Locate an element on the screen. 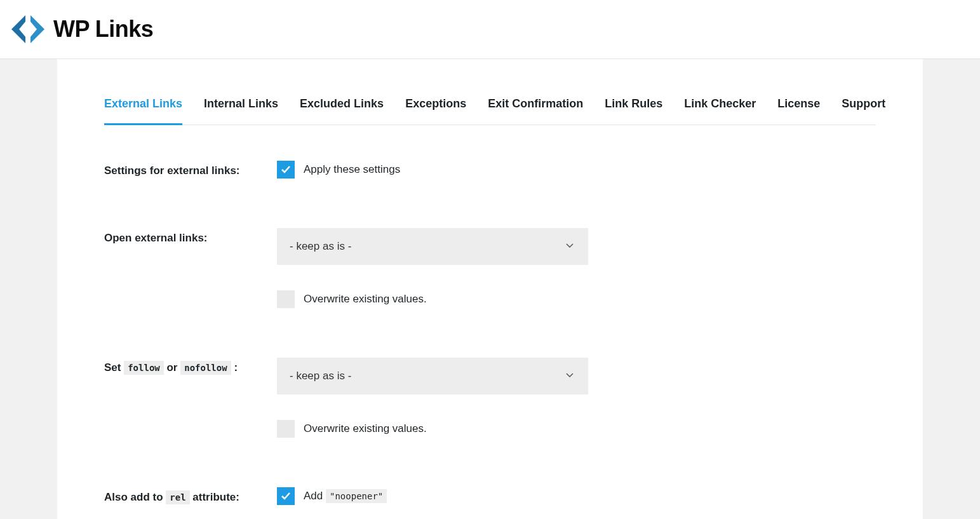  noopener-option: Add "noopener" is located at coordinates (433, 496).